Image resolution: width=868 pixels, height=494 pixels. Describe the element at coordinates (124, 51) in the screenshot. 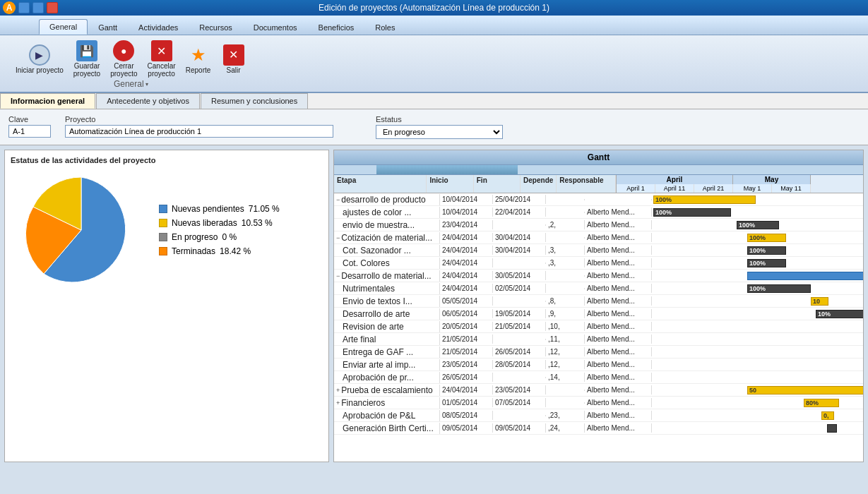

I see `cerrar-icon: ●` at that location.